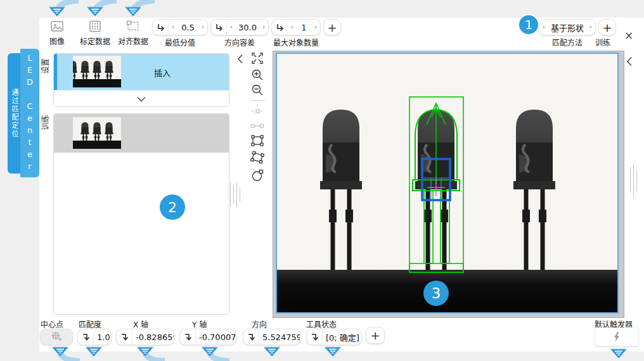  What do you see at coordinates (257, 175) in the screenshot?
I see `circle-roi-icon` at bounding box center [257, 175].